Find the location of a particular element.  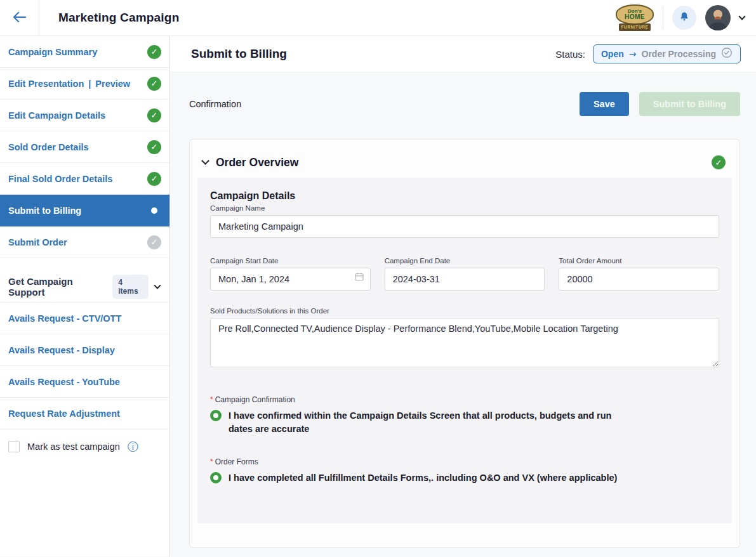

sidebar-item-campaign-summary: Campaign Summary ✓ is located at coordinates (85, 52).